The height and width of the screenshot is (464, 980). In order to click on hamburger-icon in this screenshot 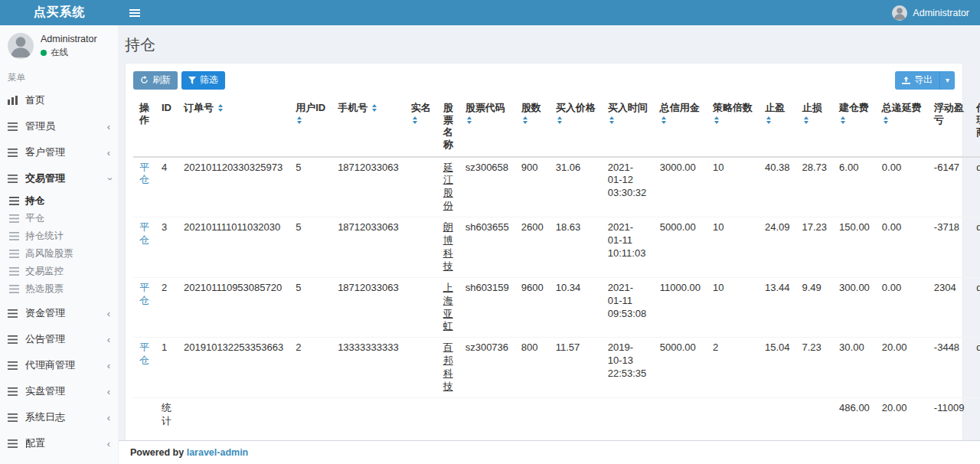, I will do `click(135, 13)`.